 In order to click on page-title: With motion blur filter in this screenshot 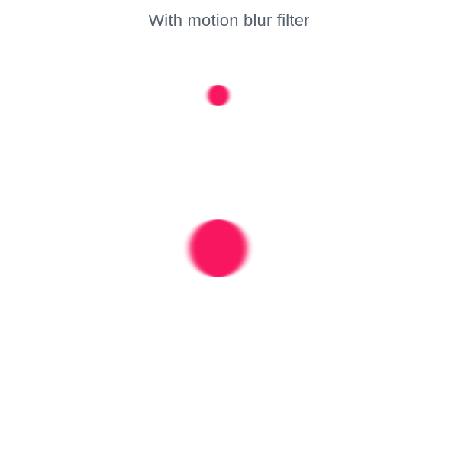, I will do `click(229, 15)`.